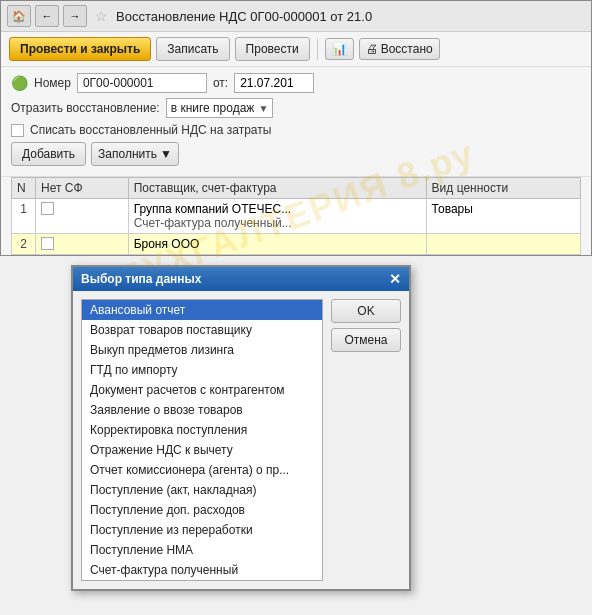  What do you see at coordinates (296, 130) in the screenshot?
I see `write-off-row: Списать восстановленный НДС на затраты` at bounding box center [296, 130].